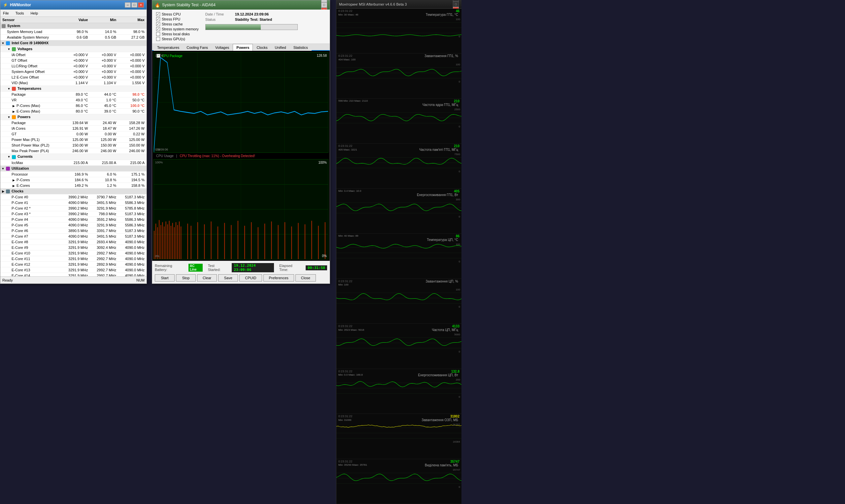 The height and width of the screenshot is (504, 845). I want to click on table-row: E-Core #133291.9 MHz2992.7 MHz4090.0 MHz, so click(73, 270).